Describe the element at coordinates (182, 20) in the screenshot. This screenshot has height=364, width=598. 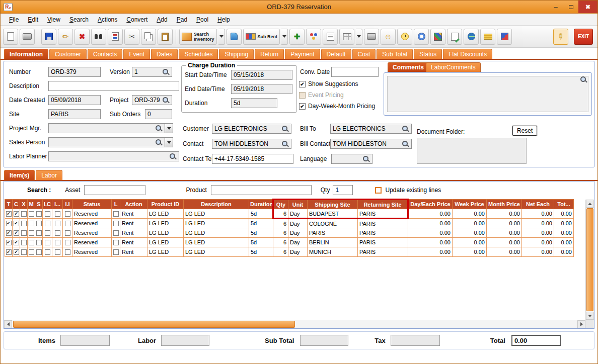
I see `menu-item-pad: Pad` at that location.